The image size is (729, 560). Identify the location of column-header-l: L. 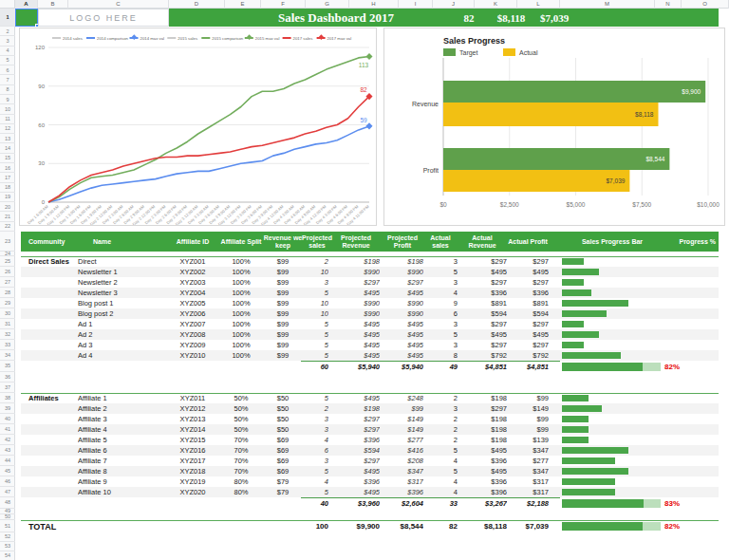
(539, 4).